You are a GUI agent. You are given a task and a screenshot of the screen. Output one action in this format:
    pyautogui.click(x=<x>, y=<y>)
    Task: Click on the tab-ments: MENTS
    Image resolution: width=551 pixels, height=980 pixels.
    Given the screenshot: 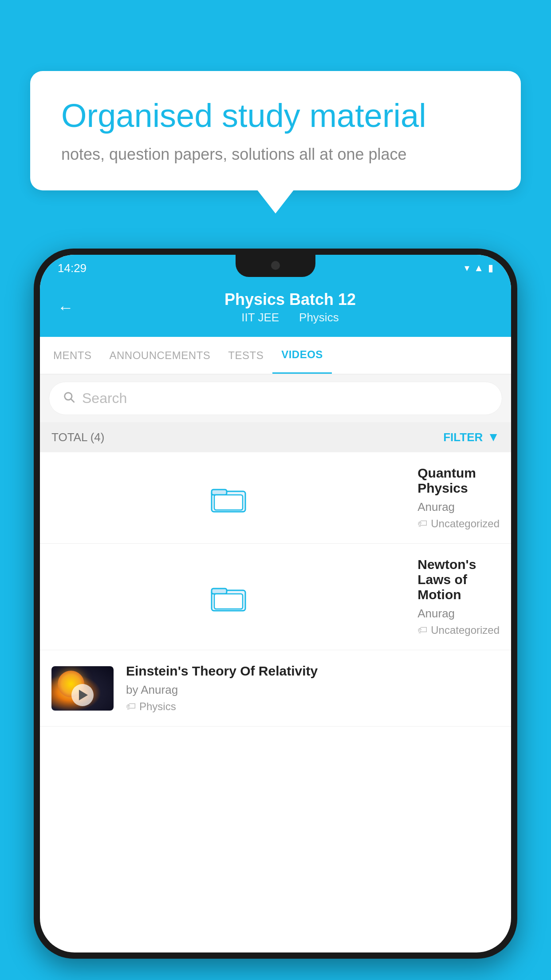 What is the action you would take?
    pyautogui.click(x=73, y=356)
    